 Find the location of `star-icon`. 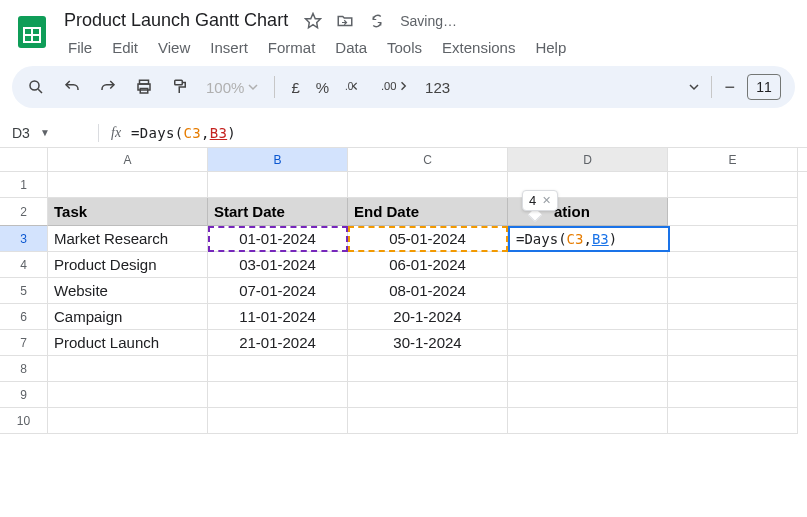

star-icon is located at coordinates (313, 21).